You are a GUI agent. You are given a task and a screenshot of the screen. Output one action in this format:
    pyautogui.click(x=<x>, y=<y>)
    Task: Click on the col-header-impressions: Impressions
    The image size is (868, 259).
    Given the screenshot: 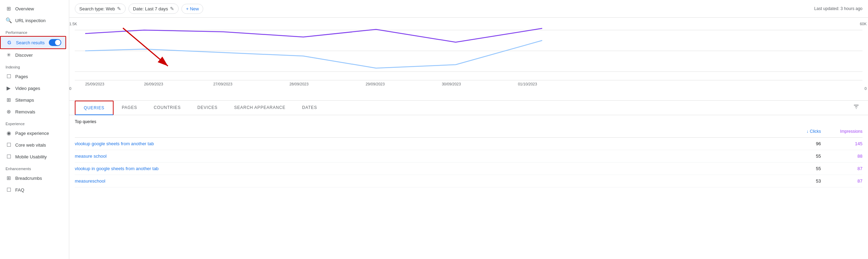 What is the action you would take?
    pyautogui.click(x=842, y=131)
    